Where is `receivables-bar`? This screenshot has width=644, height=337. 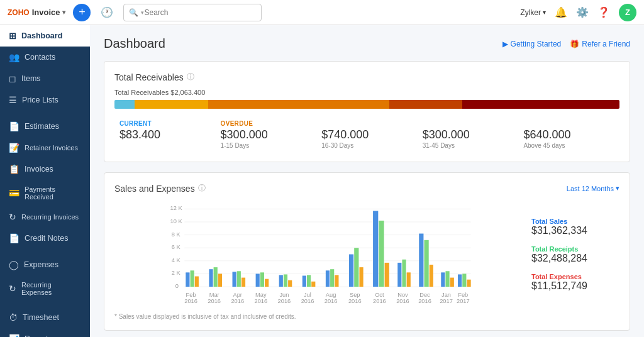
receivables-bar is located at coordinates (367, 104).